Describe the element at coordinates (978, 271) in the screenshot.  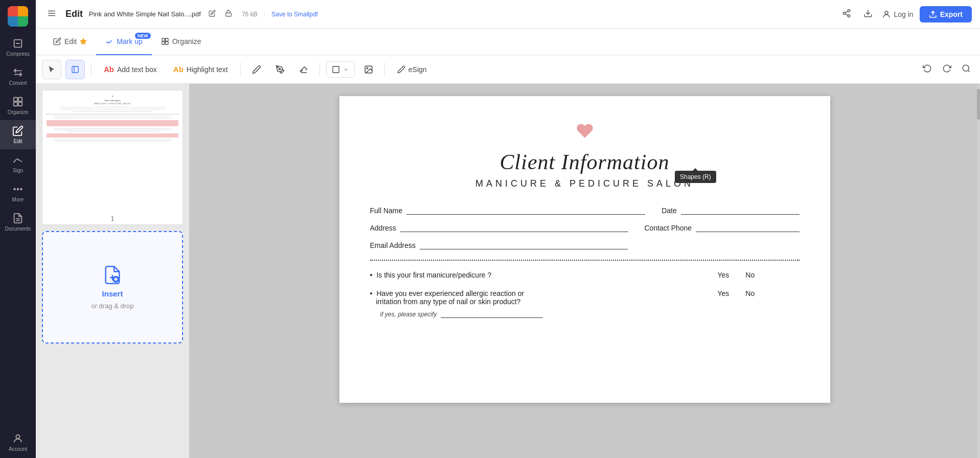
I see `scroll-indicator` at that location.